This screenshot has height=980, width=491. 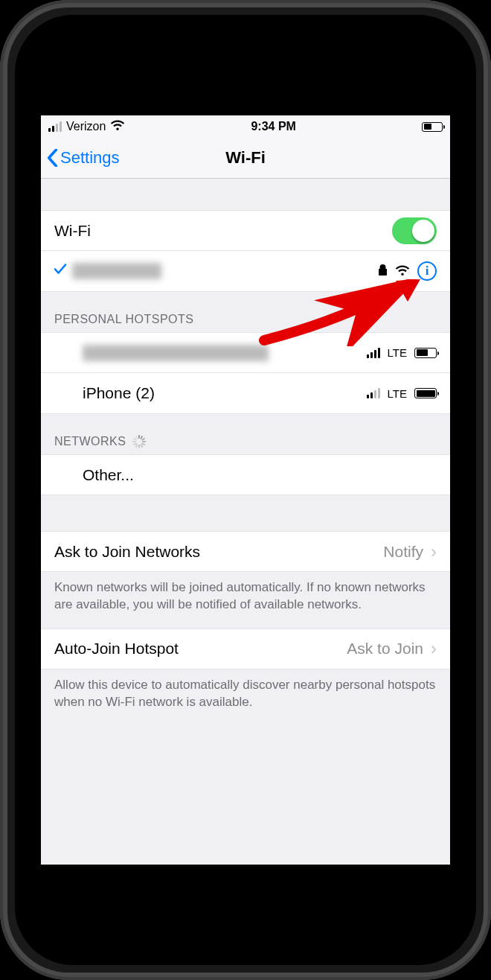 I want to click on hotspot-row: iPhone (2) LTE, so click(x=246, y=393).